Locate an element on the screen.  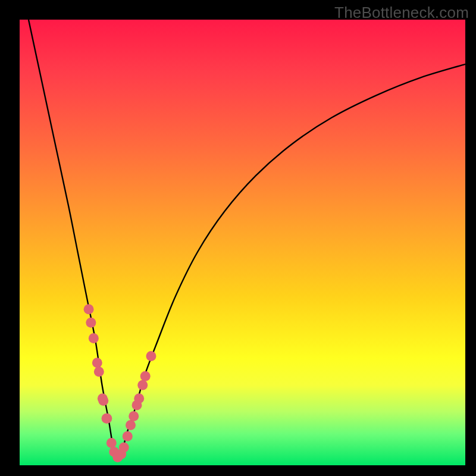
sample-dots-group is located at coordinates (120, 383).